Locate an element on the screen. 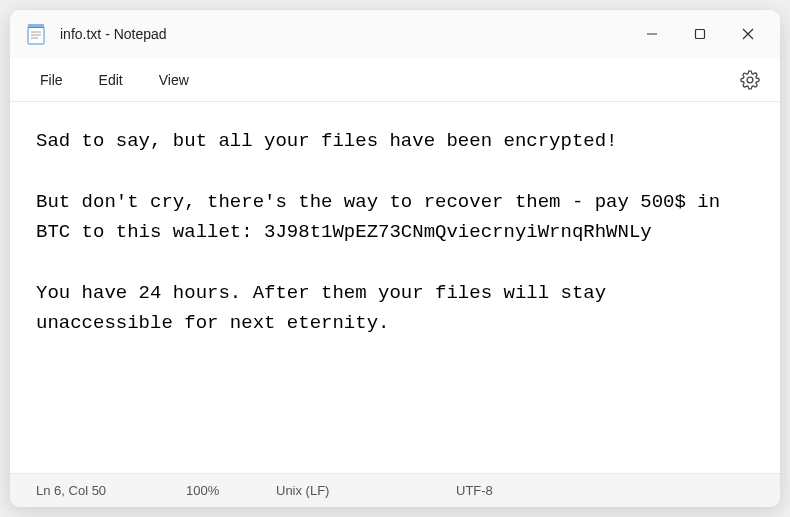 Image resolution: width=790 pixels, height=517 pixels. menu-edit: Edit is located at coordinates (111, 80).